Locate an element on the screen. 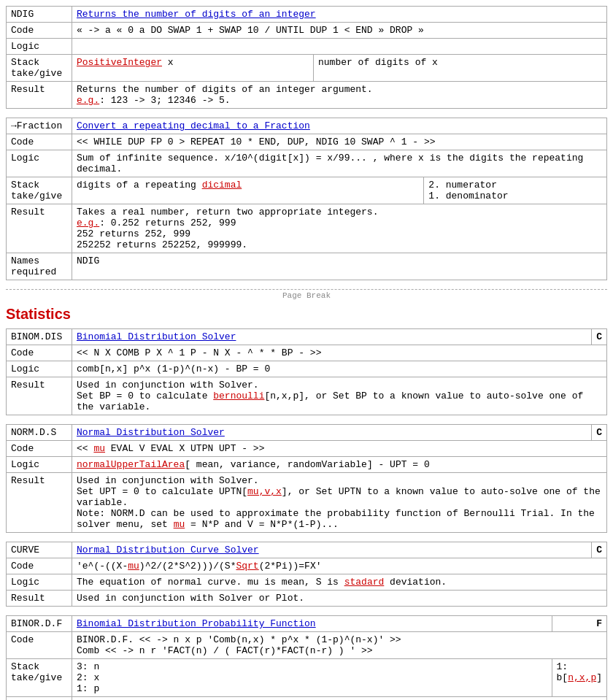 The width and height of the screenshot is (613, 700). binor-df-result-label: Result is located at coordinates (39, 699).